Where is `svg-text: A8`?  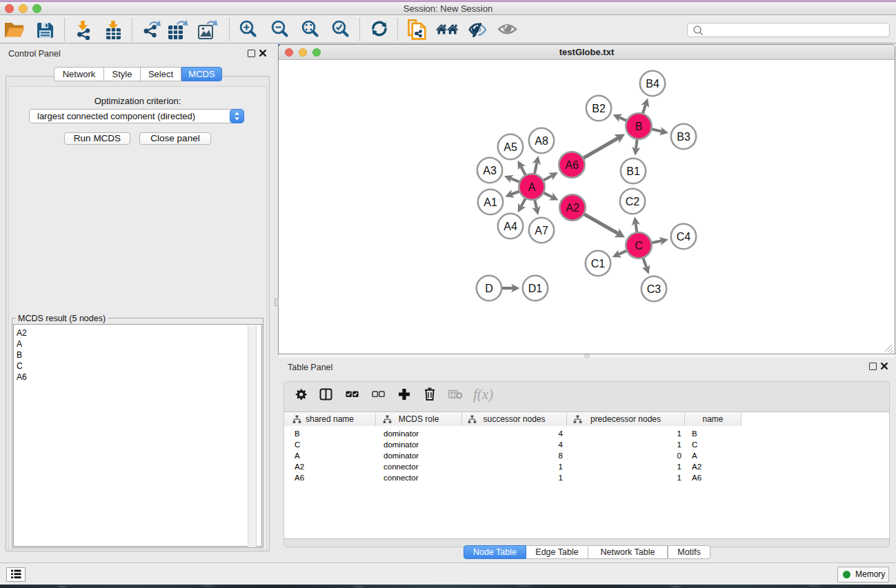
svg-text: A8 is located at coordinates (541, 141).